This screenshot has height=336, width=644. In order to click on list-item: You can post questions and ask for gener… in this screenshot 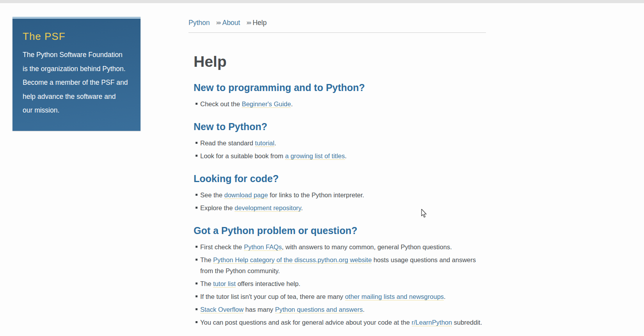, I will do `click(341, 322)`.